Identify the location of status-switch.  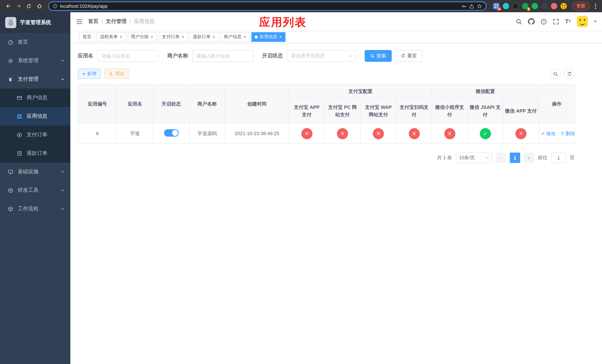
(171, 133).